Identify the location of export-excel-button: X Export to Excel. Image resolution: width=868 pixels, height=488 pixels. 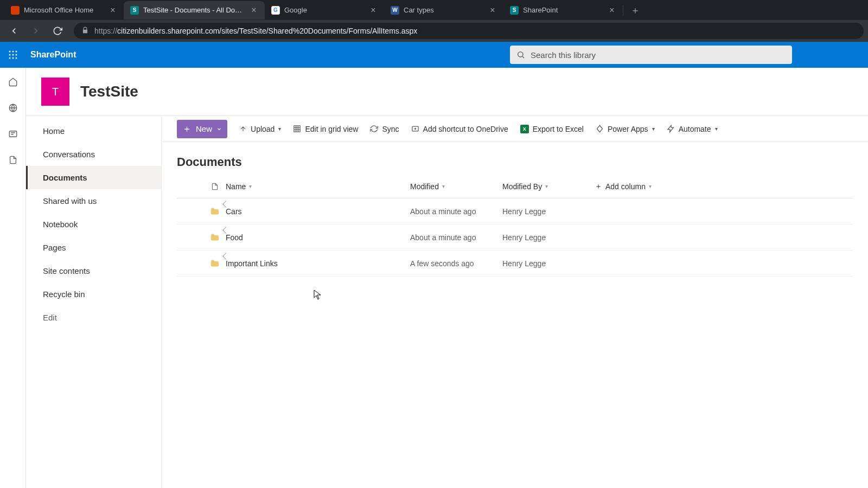
(552, 129).